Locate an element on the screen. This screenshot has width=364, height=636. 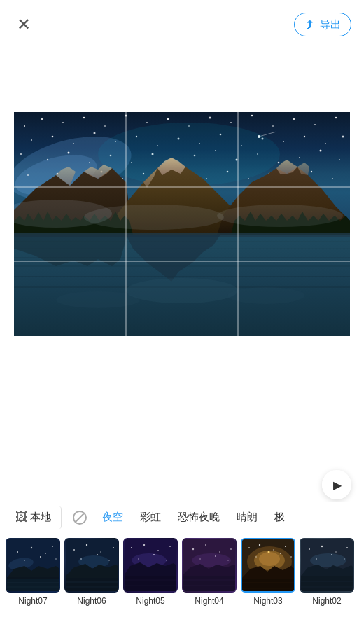
filter-tab-horror-night: 恐怖夜晚 is located at coordinates (199, 517).